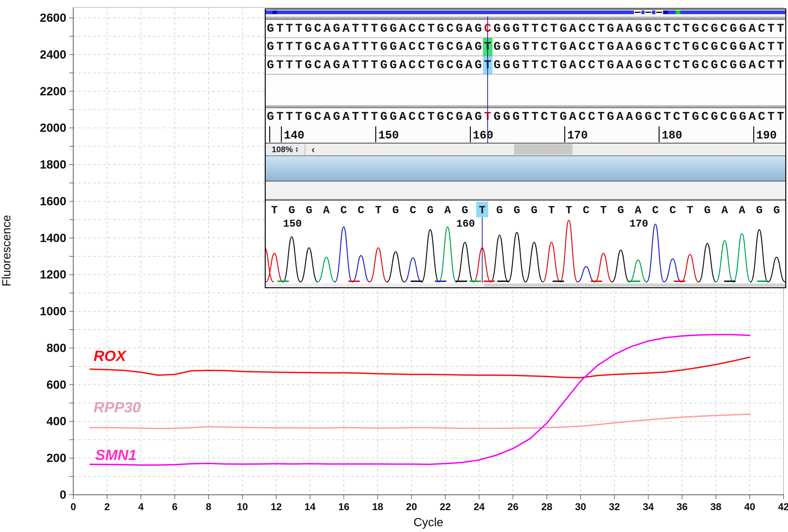 This screenshot has height=532, width=788. Describe the element at coordinates (327, 210) in the screenshot. I see `trace-base-letter: A` at that location.